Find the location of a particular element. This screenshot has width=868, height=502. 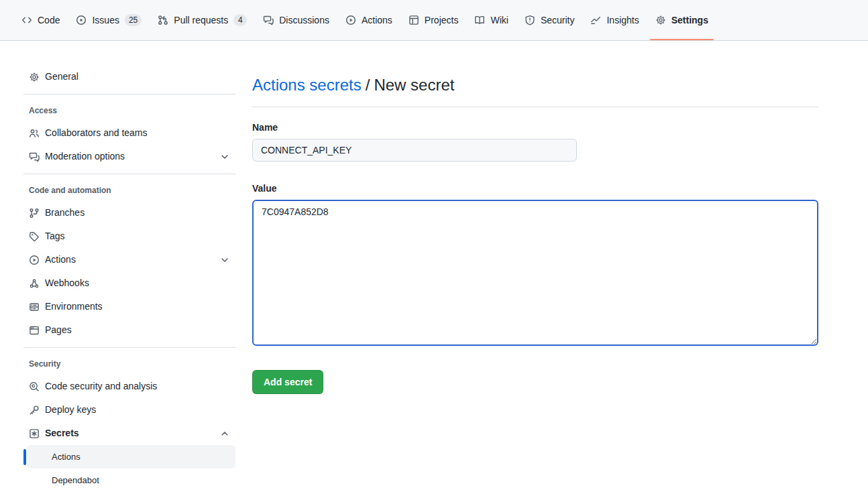

sidebar-item-label: Code security and analysis is located at coordinates (101, 386).